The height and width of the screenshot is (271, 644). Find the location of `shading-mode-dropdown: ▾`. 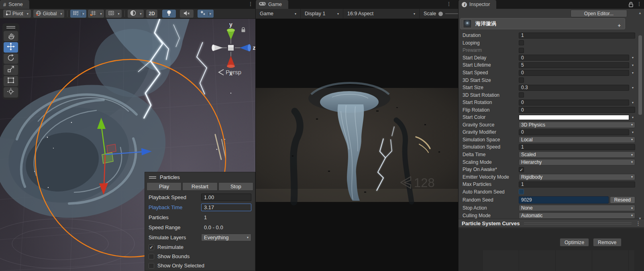

shading-mode-dropdown: ▾ is located at coordinates (136, 14).